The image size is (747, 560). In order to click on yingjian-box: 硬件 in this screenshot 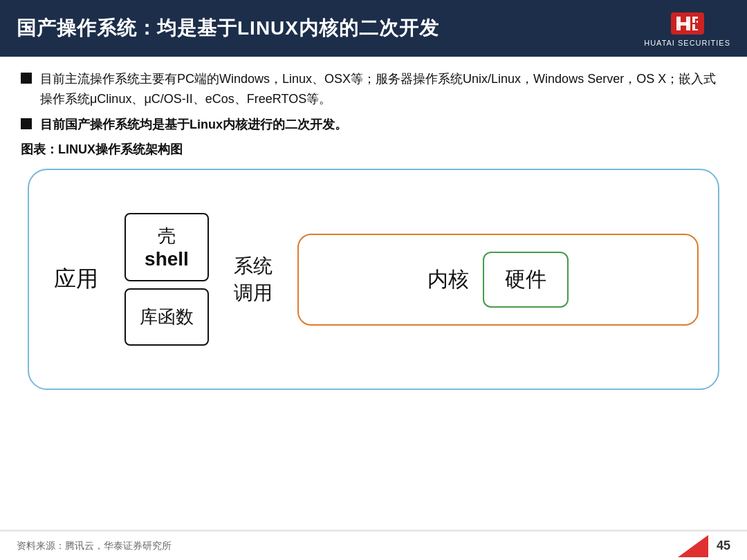, I will do `click(526, 279)`.